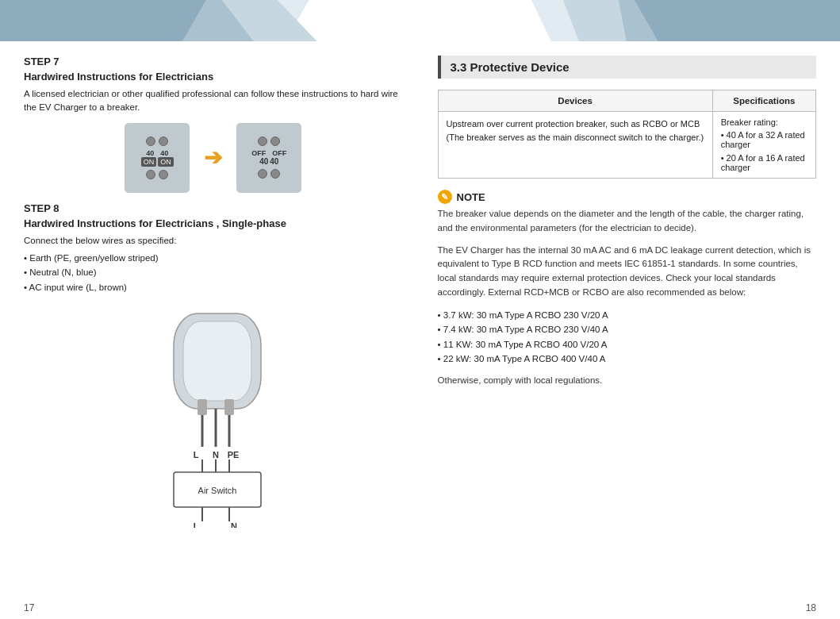  Describe the element at coordinates (765, 163) in the screenshot. I see `spec-item-2: 20 A for a 16 A rated charger` at that location.